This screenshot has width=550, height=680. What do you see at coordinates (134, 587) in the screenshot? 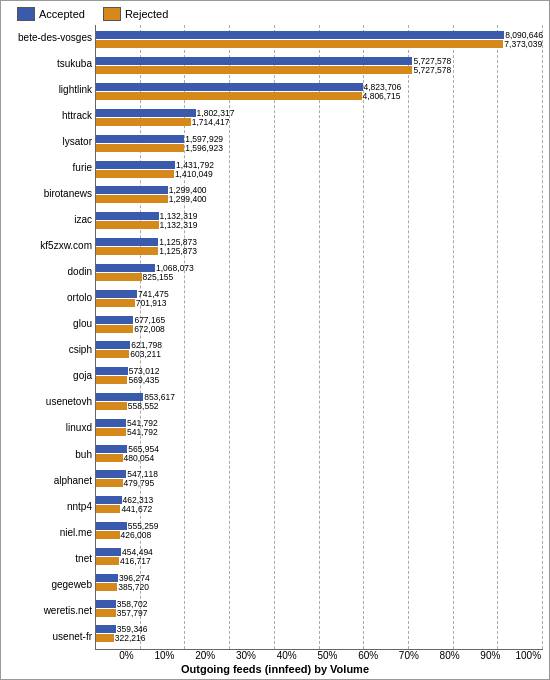
I see `rejected-value: 385,720` at bounding box center [134, 587].